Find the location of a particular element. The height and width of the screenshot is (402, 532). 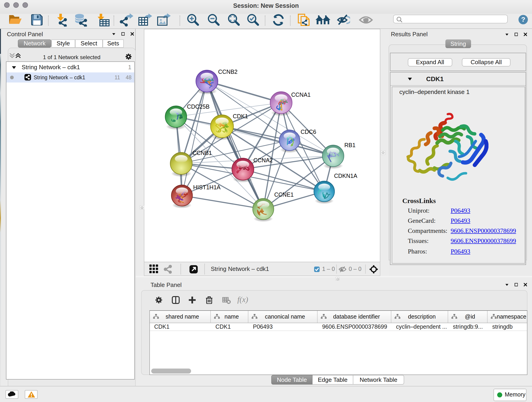

svg-text: HIST1H1A is located at coordinates (207, 187).